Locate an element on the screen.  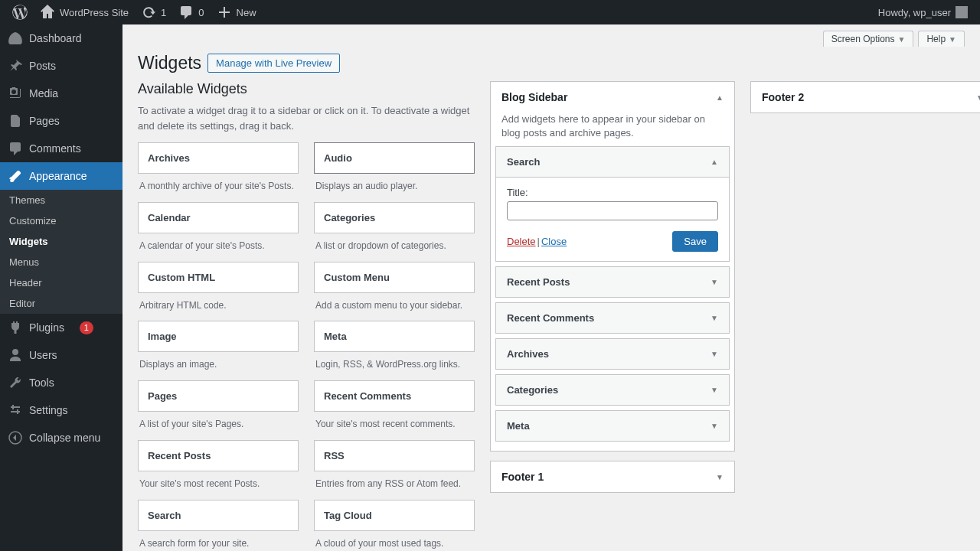
site-name-text: WordPress Site is located at coordinates (94, 12).